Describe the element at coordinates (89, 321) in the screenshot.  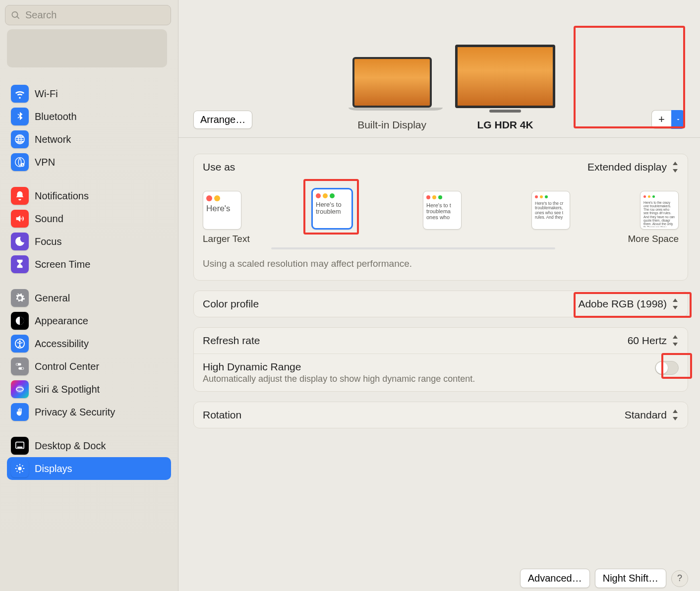
I see `sidebar-item-appearance: Appearance` at that location.